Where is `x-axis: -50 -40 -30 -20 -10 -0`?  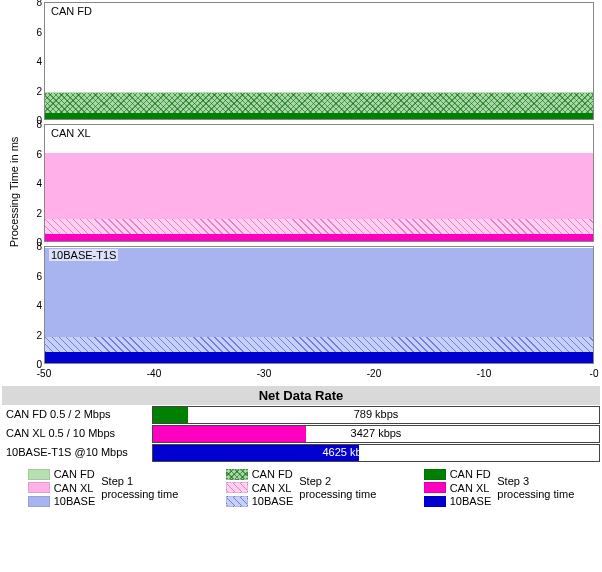 x-axis: -50 -40 -30 -20 -10 -0 is located at coordinates (319, 375).